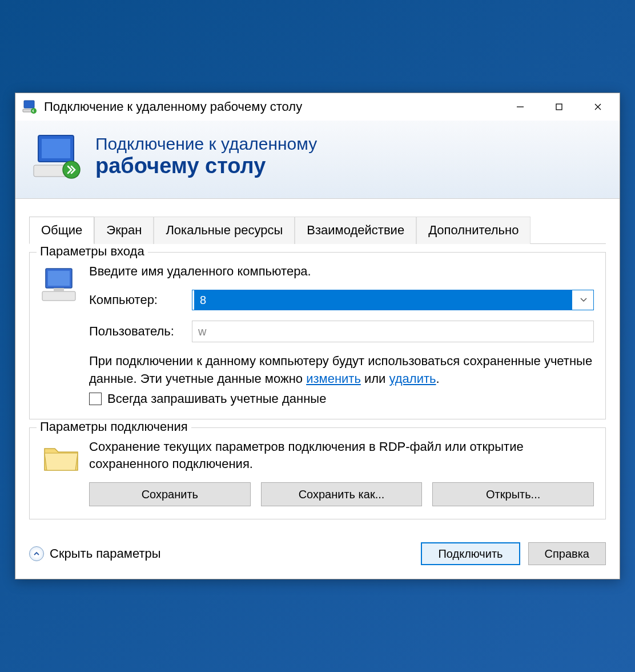  What do you see at coordinates (170, 494) in the screenshot?
I see `save-button: Сохранить` at bounding box center [170, 494].